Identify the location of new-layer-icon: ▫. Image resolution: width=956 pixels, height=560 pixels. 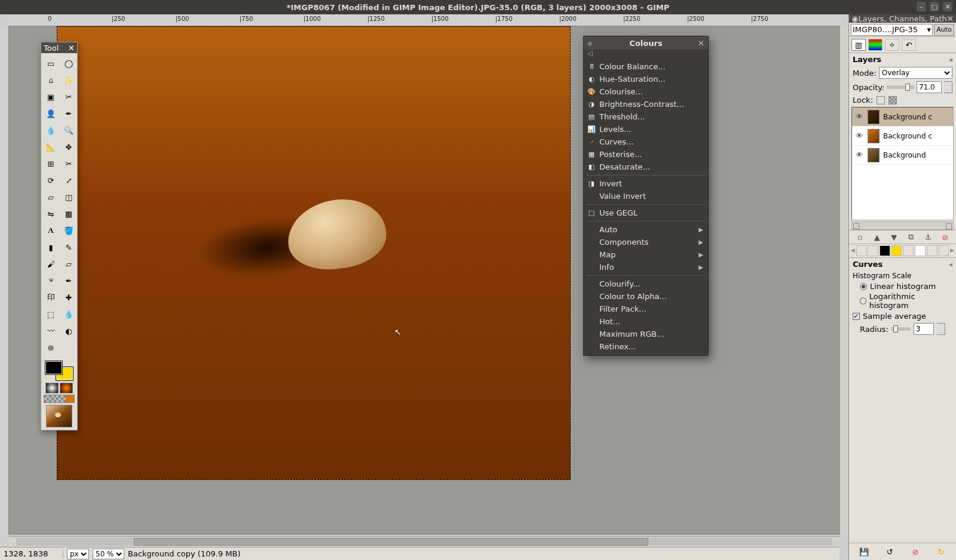
(860, 237).